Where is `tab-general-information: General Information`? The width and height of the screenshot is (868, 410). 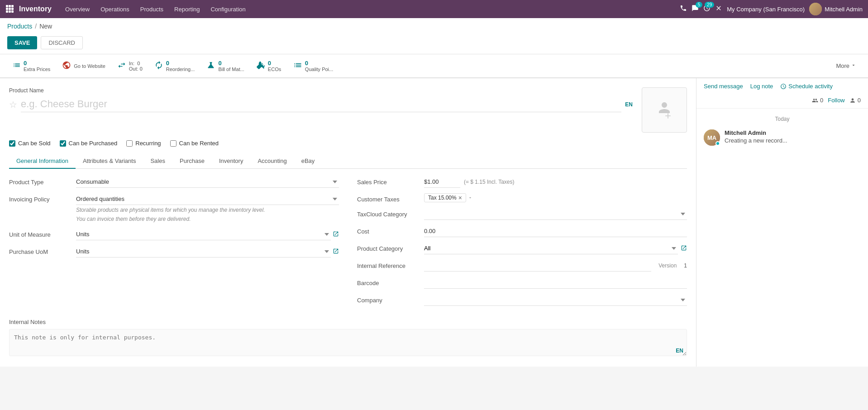
tab-general-information: General Information is located at coordinates (43, 161).